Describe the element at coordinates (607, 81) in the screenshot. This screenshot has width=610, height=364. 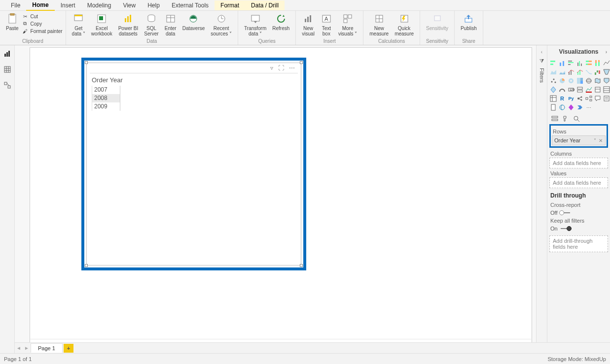
I see `shape-map-icon` at that location.